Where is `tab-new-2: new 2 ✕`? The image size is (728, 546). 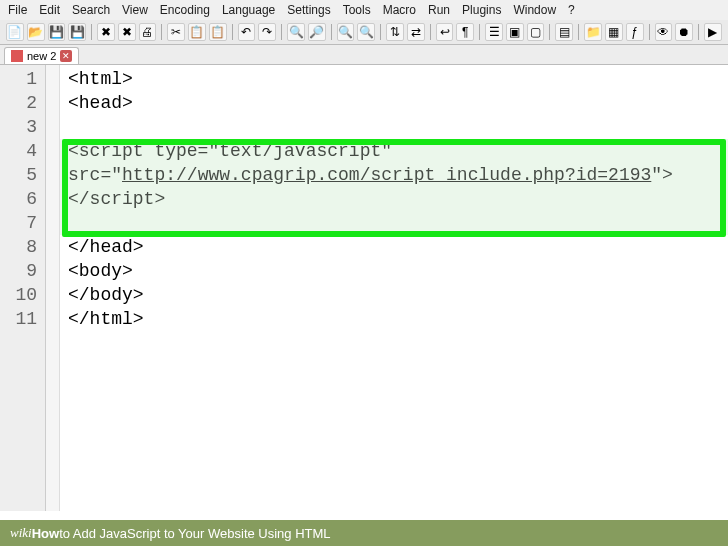
tab-new-2: new 2 ✕ is located at coordinates (42, 56).